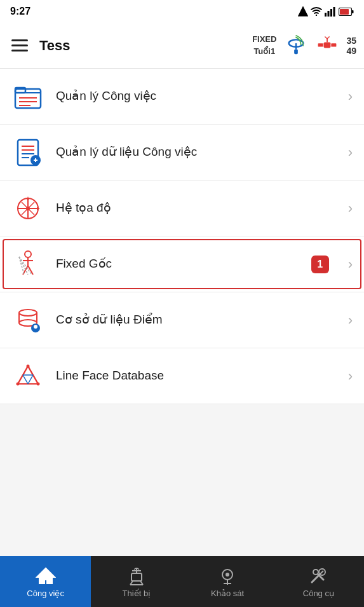  What do you see at coordinates (195, 153) in the screenshot?
I see `menu-label-quan-ly-du-lieu: Quản lý dữ liệu Công việc` at bounding box center [195, 153].